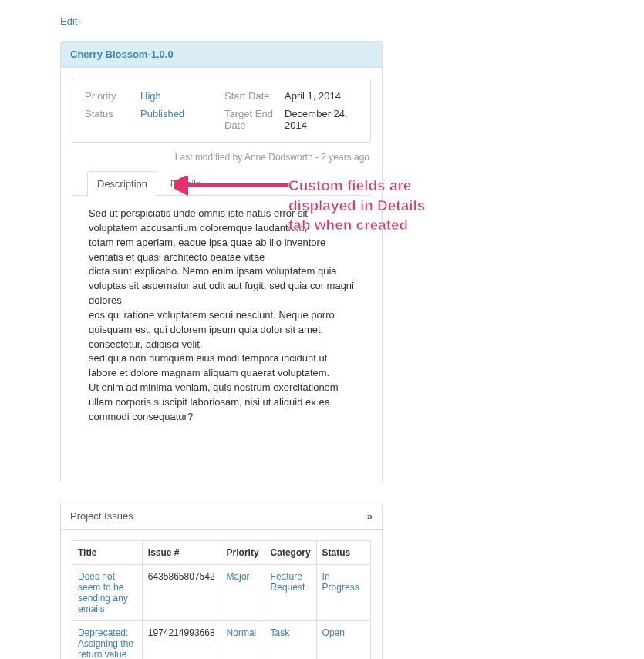  Describe the element at coordinates (186, 183) in the screenshot. I see `tab-details: Details` at that location.